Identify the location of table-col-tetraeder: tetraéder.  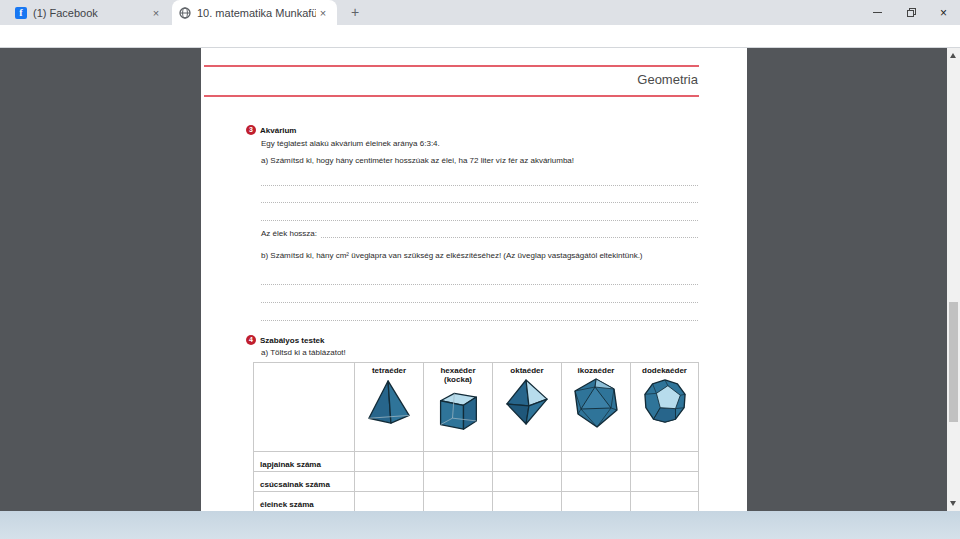
(390, 408).